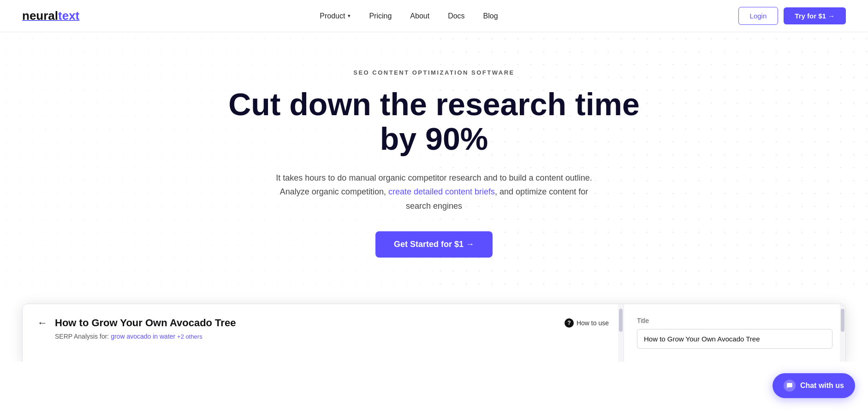  I want to click on nav-docs: Docs, so click(456, 16).